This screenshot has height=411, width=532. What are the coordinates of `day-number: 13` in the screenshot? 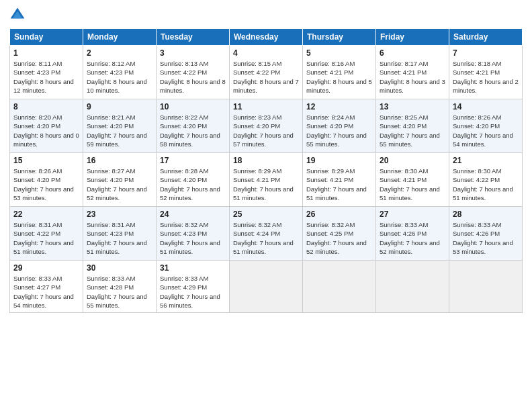 It's located at (412, 107).